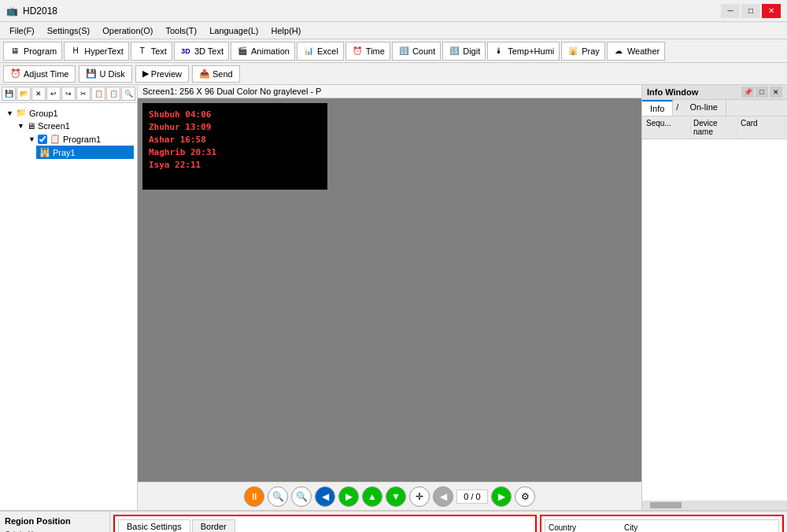 The width and height of the screenshot is (787, 532). What do you see at coordinates (286, 31) in the screenshot?
I see `menu-help: Help(H)` at bounding box center [286, 31].